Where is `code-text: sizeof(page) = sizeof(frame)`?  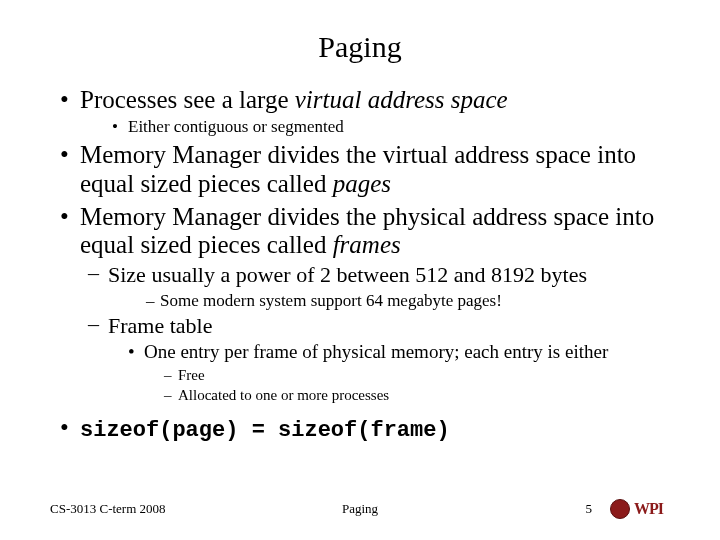
code-text: sizeof(page) = sizeof(frame) is located at coordinates (265, 430).